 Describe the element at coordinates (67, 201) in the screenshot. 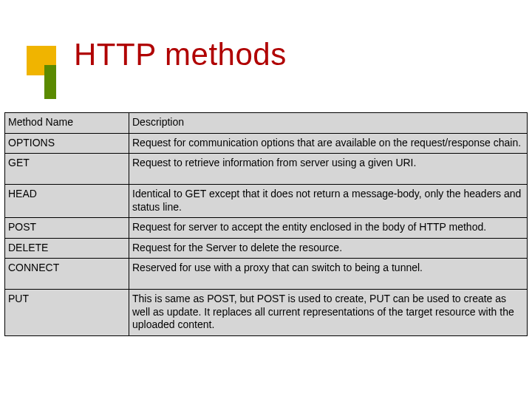

I see `cell-method: HEAD` at that location.